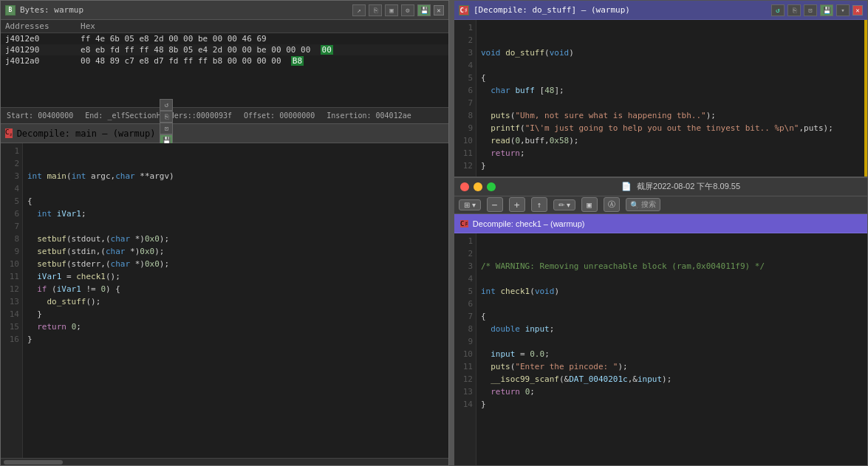  What do you see at coordinates (184, 10) in the screenshot?
I see `bytes-title: Bytes: warmup` at bounding box center [184, 10].